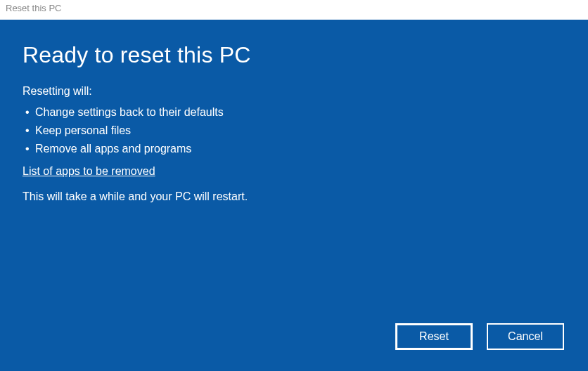 This screenshot has height=371, width=588. What do you see at coordinates (294, 197) in the screenshot?
I see `restart-note: This will take a while and your PC will …` at bounding box center [294, 197].